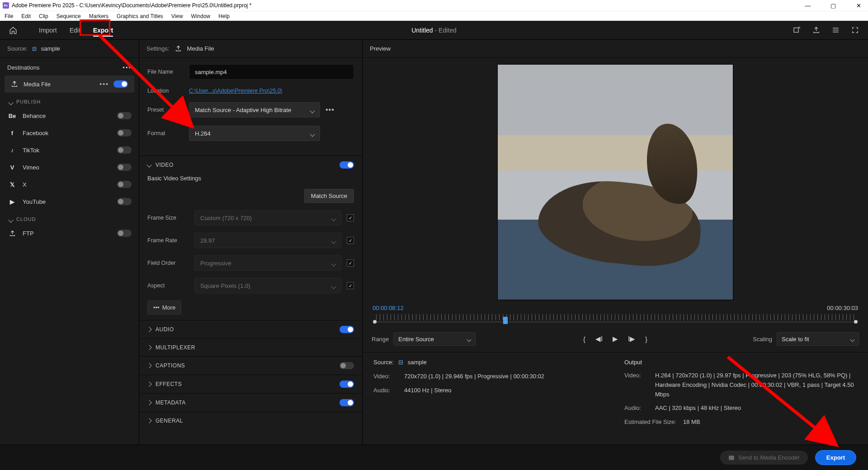 This screenshot has width=868, height=470. Describe the element at coordinates (615, 319) in the screenshot. I see `timeline-ruler` at that location.